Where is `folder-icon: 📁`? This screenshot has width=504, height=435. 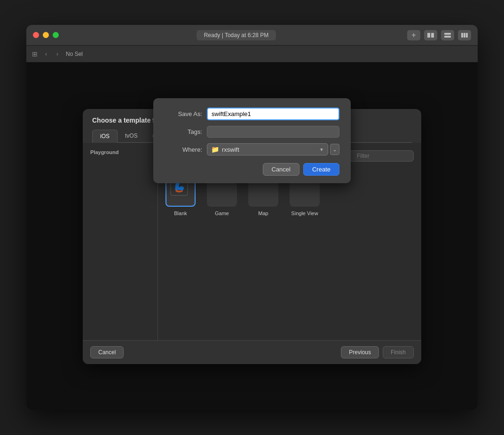 folder-icon: 📁 is located at coordinates (215, 149).